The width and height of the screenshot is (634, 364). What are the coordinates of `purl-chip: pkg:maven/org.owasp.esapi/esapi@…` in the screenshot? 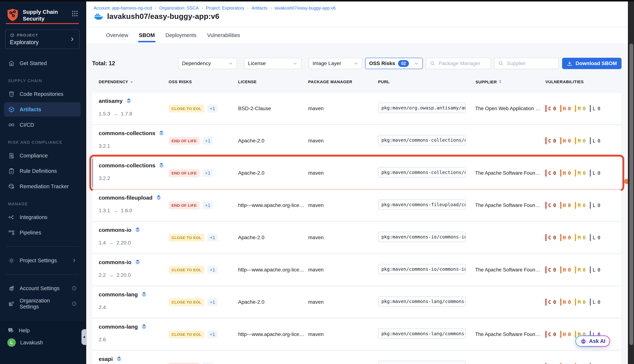 It's located at (422, 362).